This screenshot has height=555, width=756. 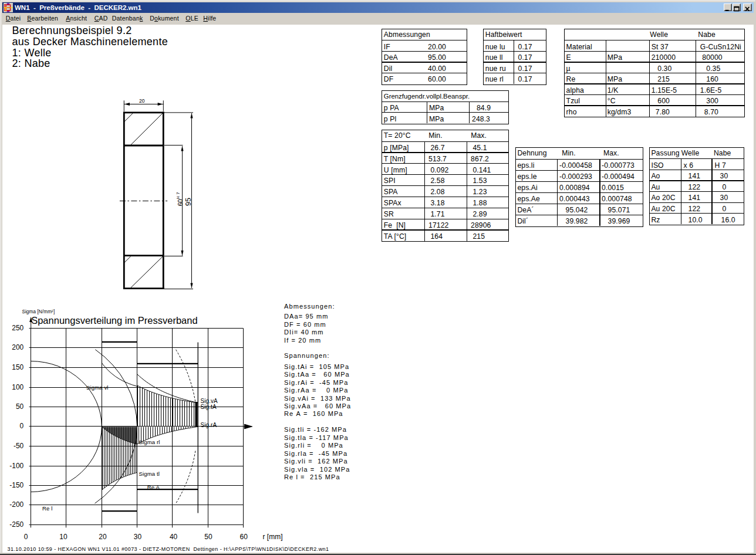 I want to click on svg-text:Spannungsverteilung im Pressve: Spannungsverteilung im Pressverband, so click(x=114, y=320).